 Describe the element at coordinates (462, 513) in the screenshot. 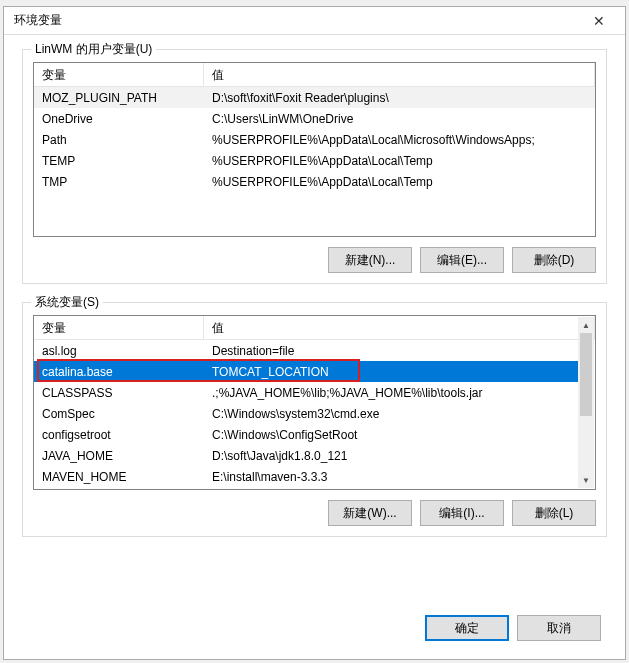

I see `sys-edit-button: 编辑(I)...` at that location.